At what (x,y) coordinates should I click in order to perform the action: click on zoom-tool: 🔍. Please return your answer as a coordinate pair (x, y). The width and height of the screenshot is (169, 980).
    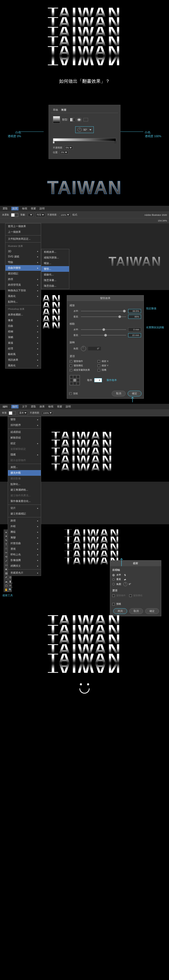
    Looking at the image, I should click on (10, 590).